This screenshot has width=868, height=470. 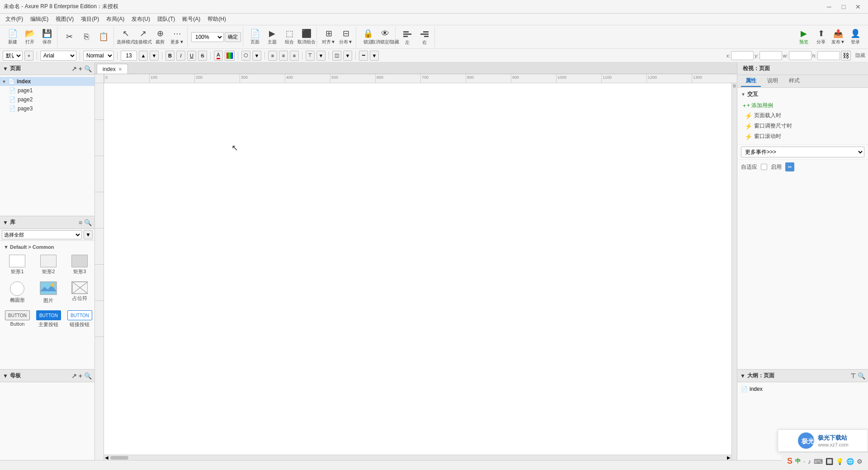 What do you see at coordinates (5, 376) in the screenshot?
I see `masters-arrow-icon: ▼` at bounding box center [5, 376].